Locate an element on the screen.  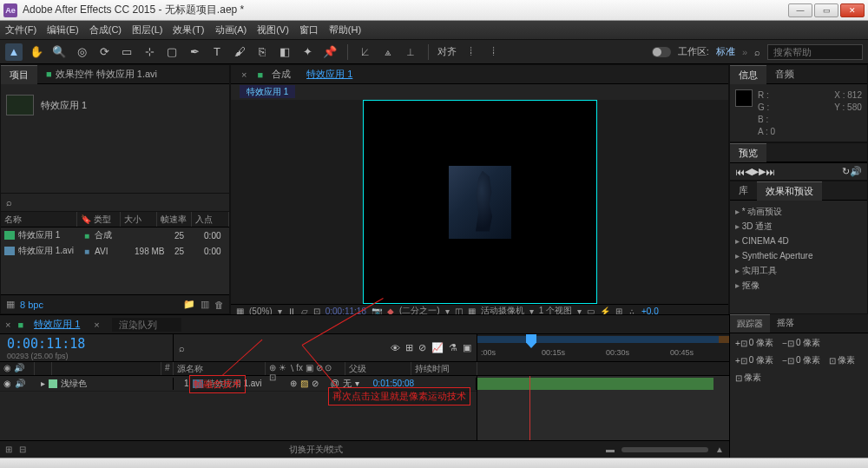
layer-switch-motionblur: ⊘ is located at coordinates (315, 384).